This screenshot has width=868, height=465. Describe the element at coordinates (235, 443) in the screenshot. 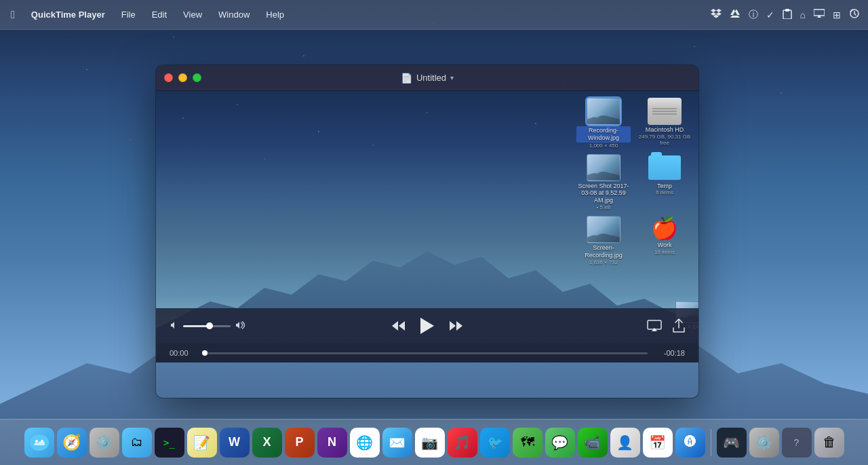

I see `dock-word: W` at that location.